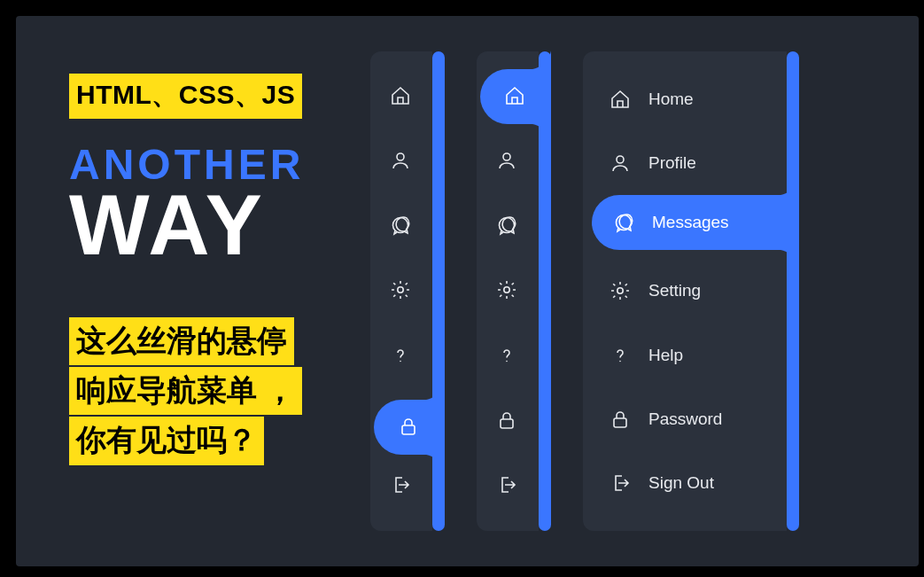 This screenshot has width=924, height=577. What do you see at coordinates (508, 486) in the screenshot?
I see `nav-b-signout` at bounding box center [508, 486].